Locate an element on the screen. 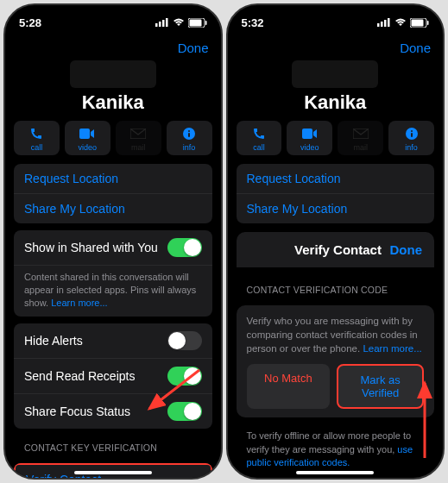  row-label: Hide Alerts is located at coordinates (54, 341).